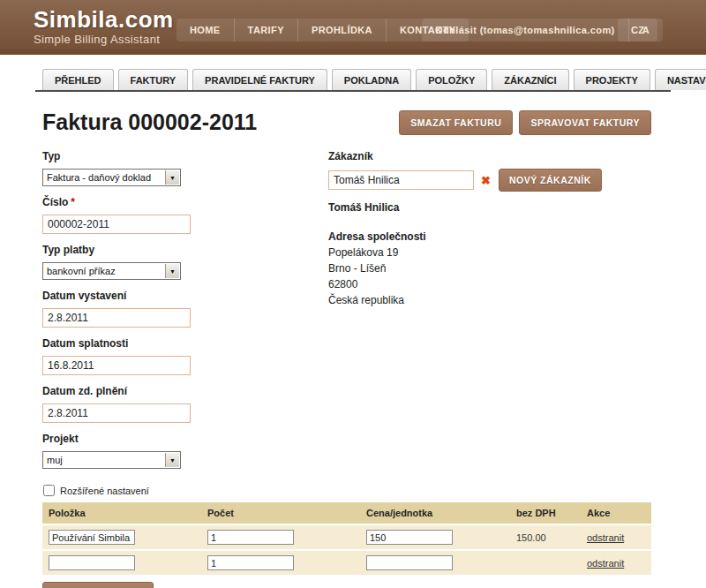  I want to click on zakaznik-input, so click(401, 180).